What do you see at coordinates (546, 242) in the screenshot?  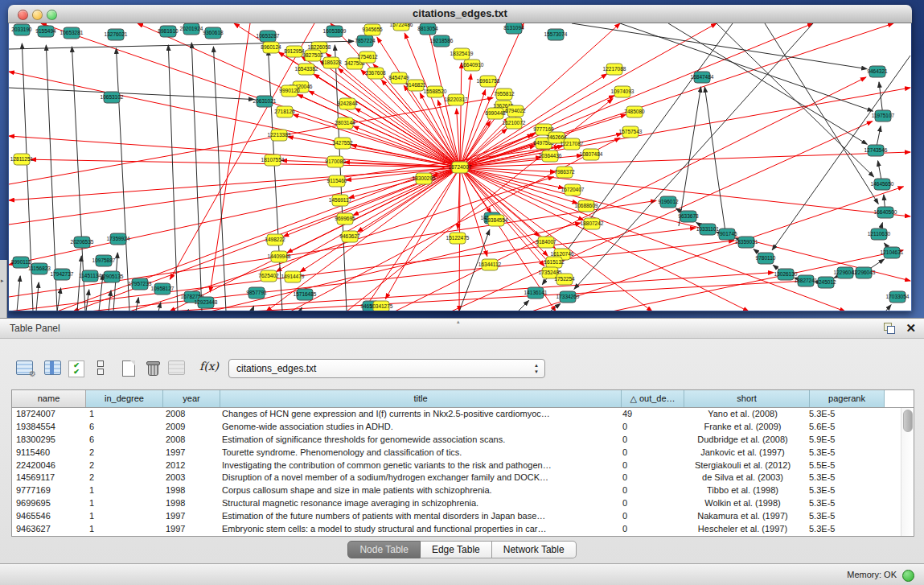 I see `network-node: 9184007` at bounding box center [546, 242].